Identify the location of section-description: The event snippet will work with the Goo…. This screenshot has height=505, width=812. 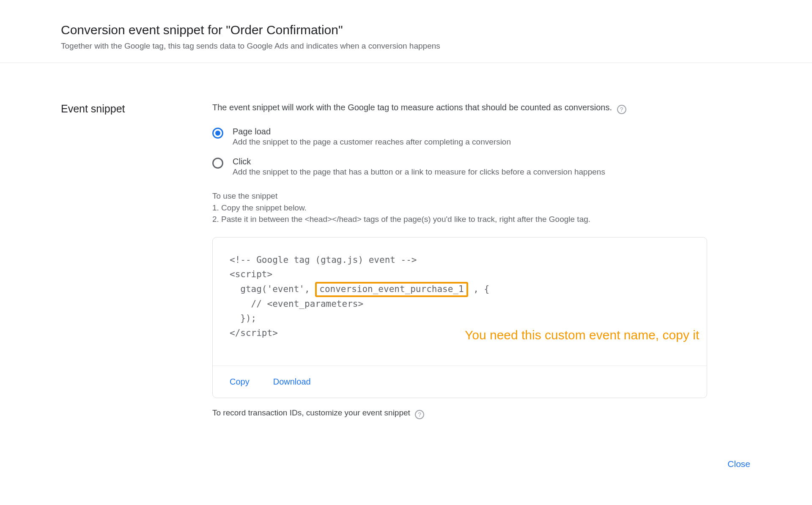
(460, 108).